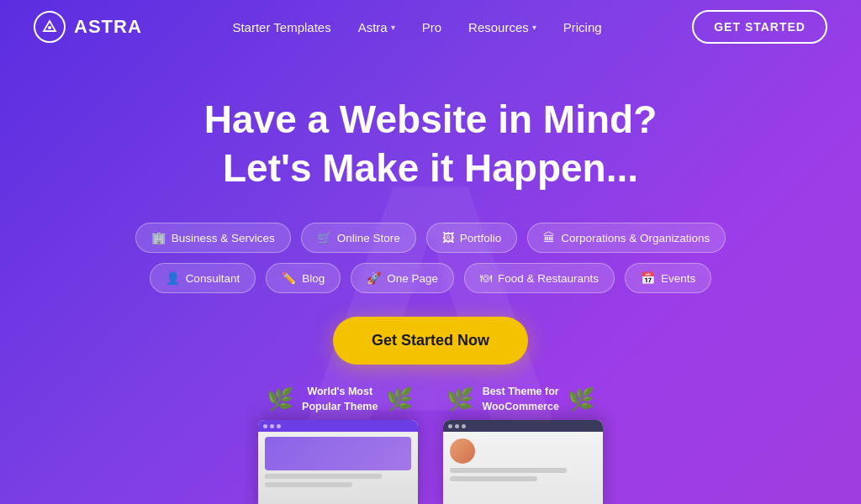 Image resolution: width=861 pixels, height=504 pixels. Describe the element at coordinates (325, 238) in the screenshot. I see `store-icon: 🛒` at that location.